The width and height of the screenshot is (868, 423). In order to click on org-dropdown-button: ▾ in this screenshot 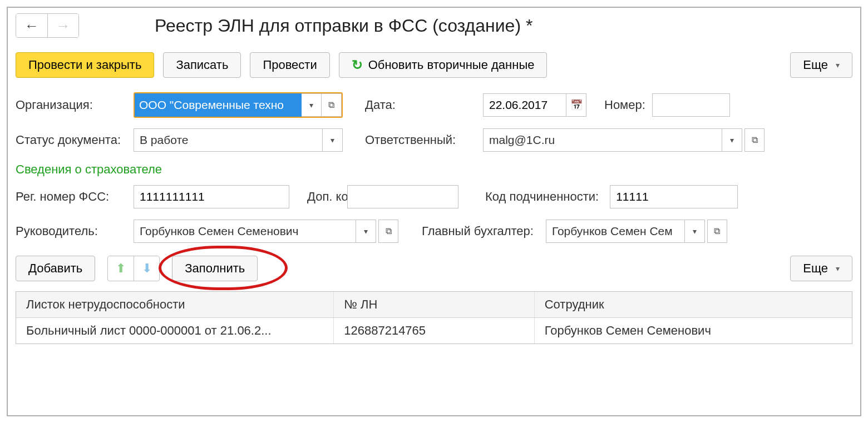, I will do `click(312, 105)`.